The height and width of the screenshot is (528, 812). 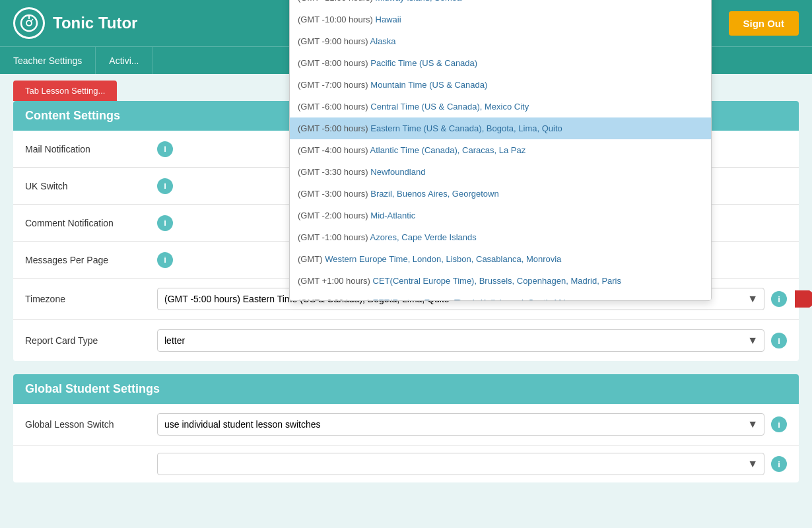 I want to click on extra-row: ▼ i, so click(x=406, y=464).